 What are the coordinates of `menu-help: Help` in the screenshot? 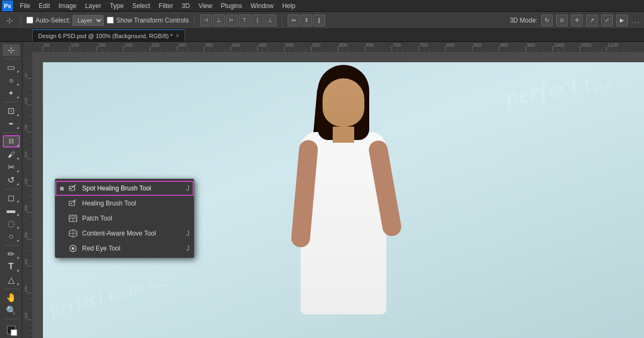 It's located at (289, 6).